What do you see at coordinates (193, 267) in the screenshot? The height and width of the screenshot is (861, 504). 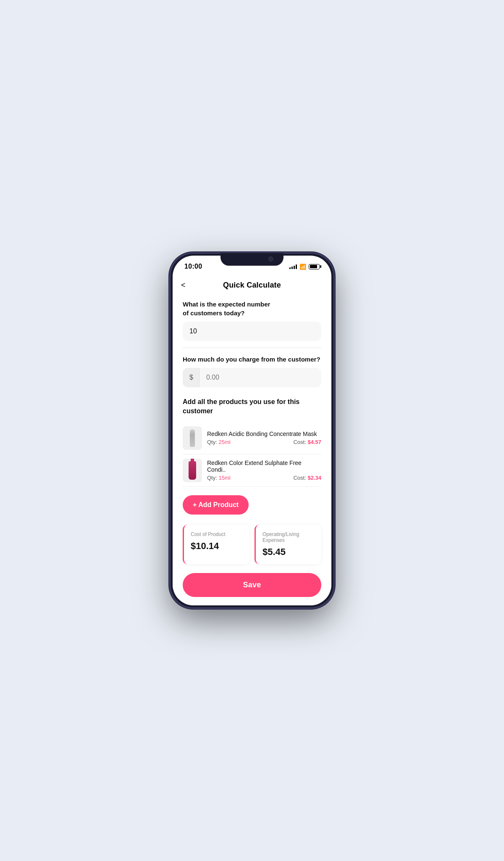 I see `status-time: 10:00` at bounding box center [193, 267].